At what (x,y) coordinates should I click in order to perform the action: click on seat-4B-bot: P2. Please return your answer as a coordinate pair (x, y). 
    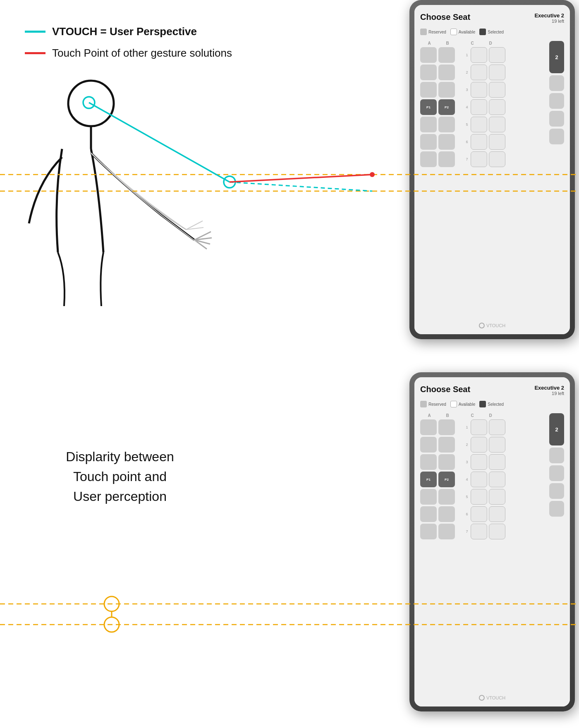
    Looking at the image, I should click on (447, 479).